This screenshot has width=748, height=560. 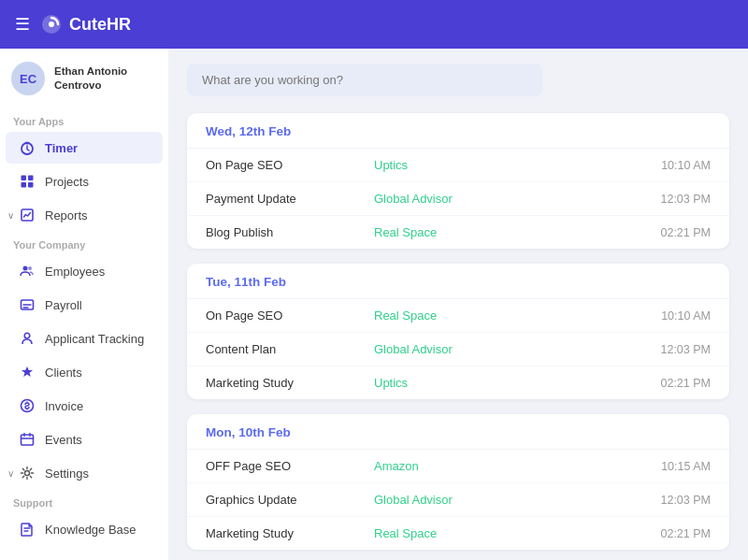 I want to click on table-row: OFF Page SEOAmazon10:15 AM, so click(x=458, y=467).